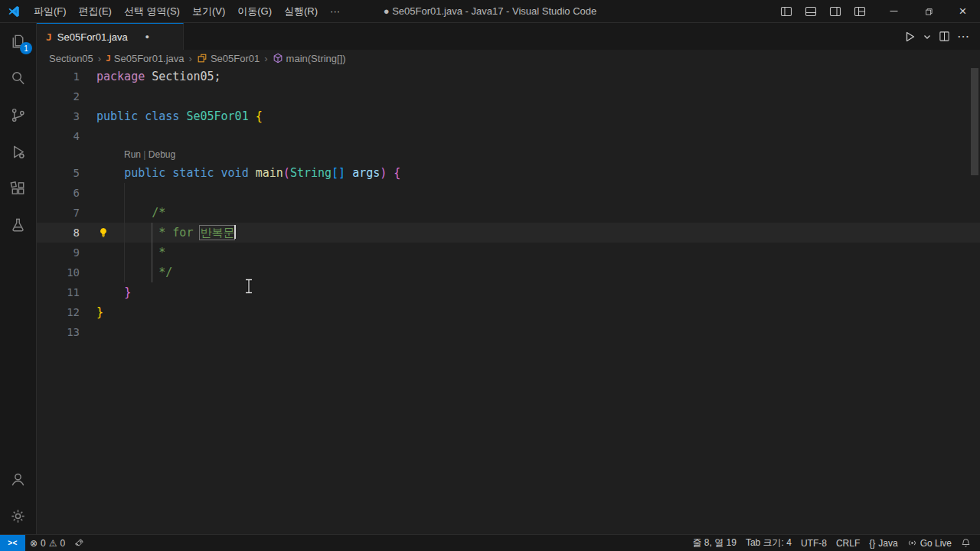 The image size is (980, 551). What do you see at coordinates (34, 543) in the screenshot?
I see `error-icon: ⊗` at bounding box center [34, 543].